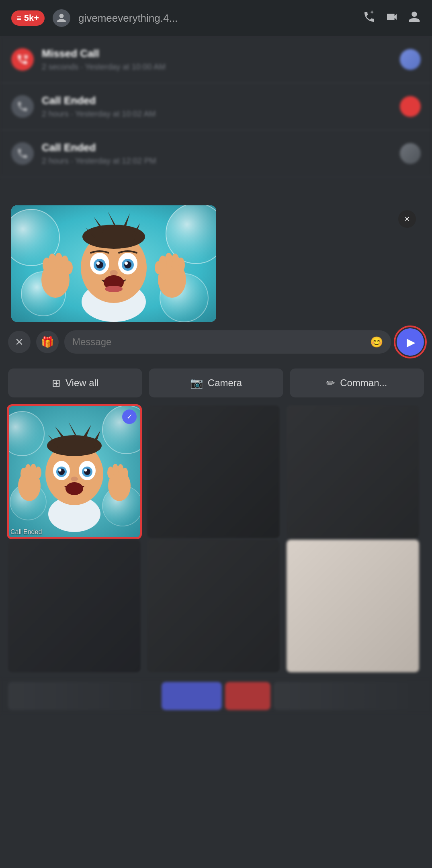 Image resolution: width=432 pixels, height=868 pixels. What do you see at coordinates (82, 383) in the screenshot?
I see `view-all-label: View all` at bounding box center [82, 383].